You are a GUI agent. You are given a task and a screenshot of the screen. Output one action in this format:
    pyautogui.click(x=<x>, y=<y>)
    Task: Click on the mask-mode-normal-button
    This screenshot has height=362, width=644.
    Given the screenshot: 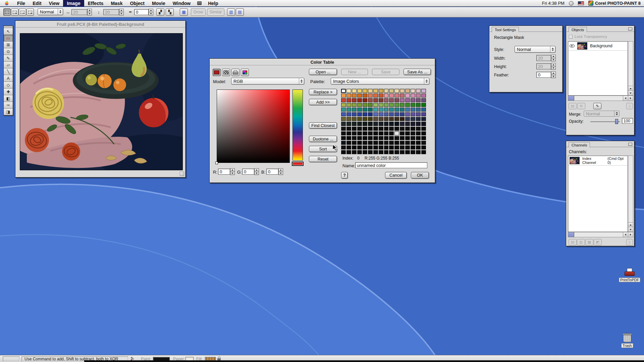 What is the action you would take?
    pyautogui.click(x=7, y=12)
    